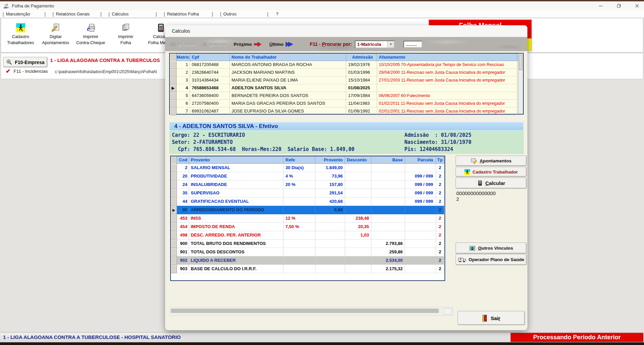 This screenshot has width=644, height=345. What do you see at coordinates (91, 35) in the screenshot?
I see `imprimir-contra-cheque-button: Imprimir Contra-Cheque` at bounding box center [91, 35].